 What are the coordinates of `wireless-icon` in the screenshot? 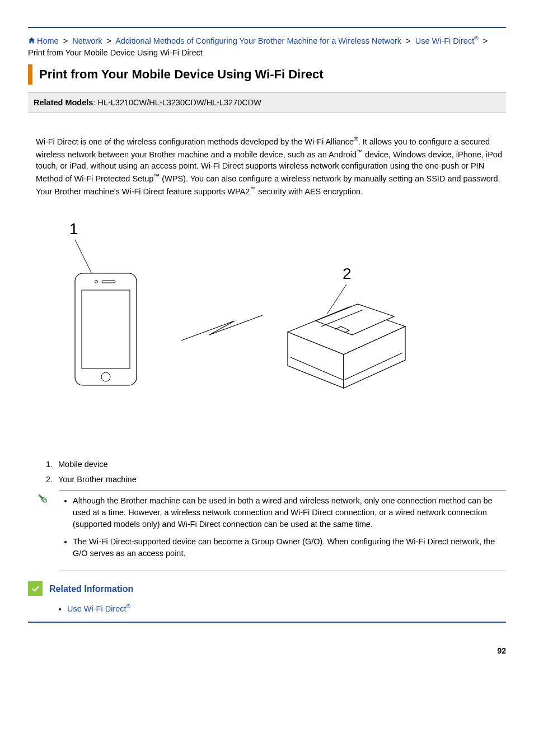 It's located at (222, 328).